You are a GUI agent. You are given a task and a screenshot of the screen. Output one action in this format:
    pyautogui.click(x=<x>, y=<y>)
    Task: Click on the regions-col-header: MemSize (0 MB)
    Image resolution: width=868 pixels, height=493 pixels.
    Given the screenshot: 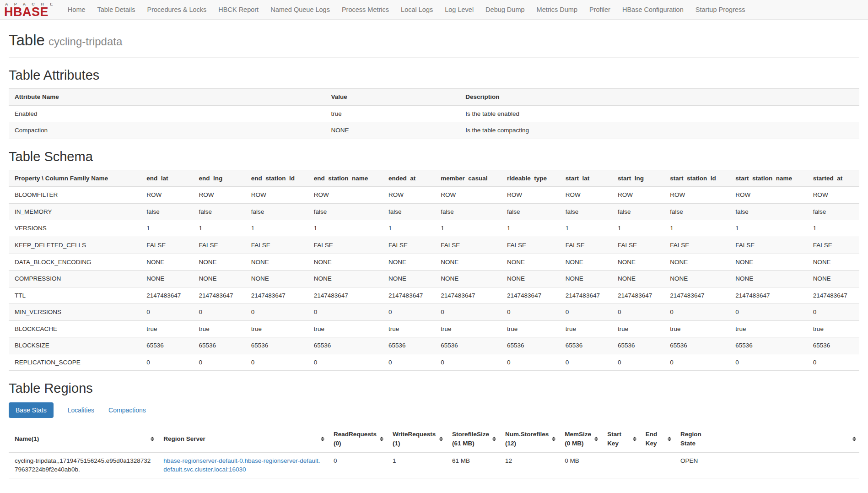 What is the action you would take?
    pyautogui.click(x=580, y=439)
    